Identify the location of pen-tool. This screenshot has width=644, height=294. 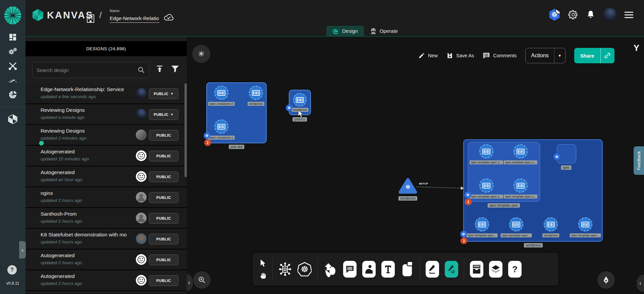
(432, 269).